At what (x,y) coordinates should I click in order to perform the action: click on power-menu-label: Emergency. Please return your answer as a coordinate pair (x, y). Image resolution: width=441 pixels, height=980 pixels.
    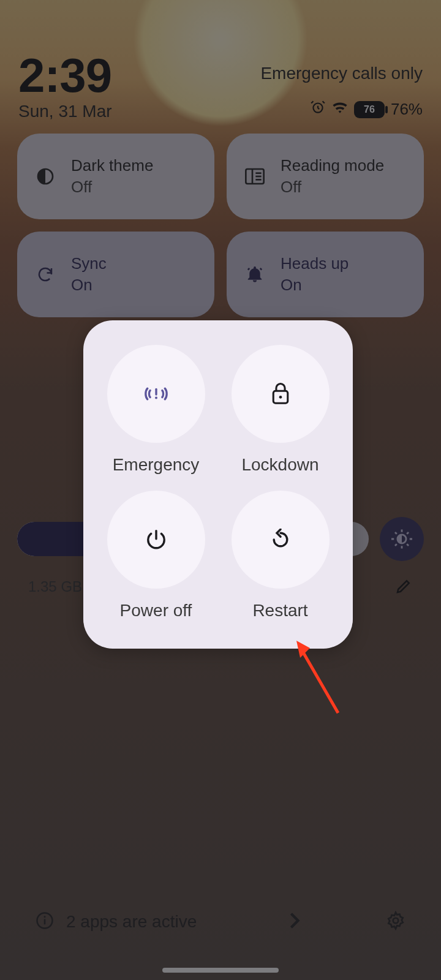
    Looking at the image, I should click on (156, 465).